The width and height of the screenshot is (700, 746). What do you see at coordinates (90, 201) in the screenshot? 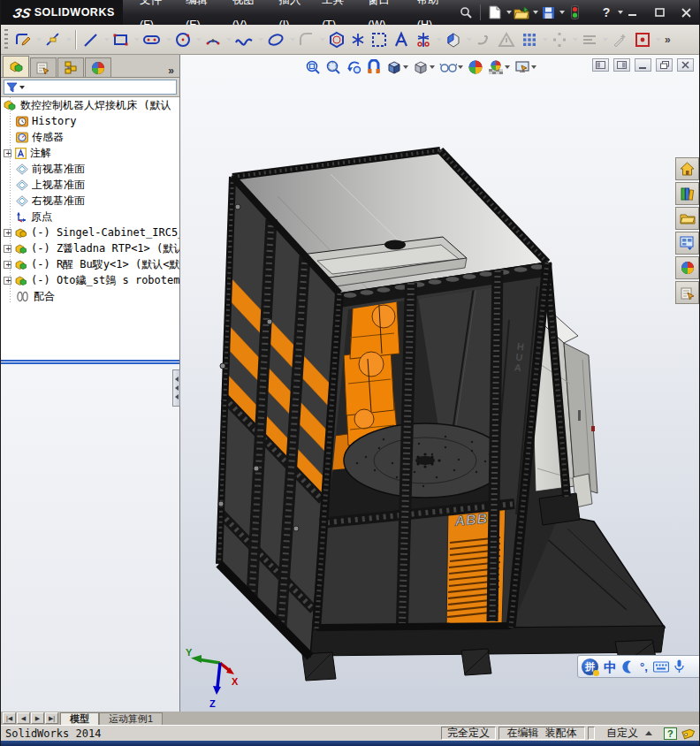
I see `tree-item-right-plane: 右视基准面` at bounding box center [90, 201].